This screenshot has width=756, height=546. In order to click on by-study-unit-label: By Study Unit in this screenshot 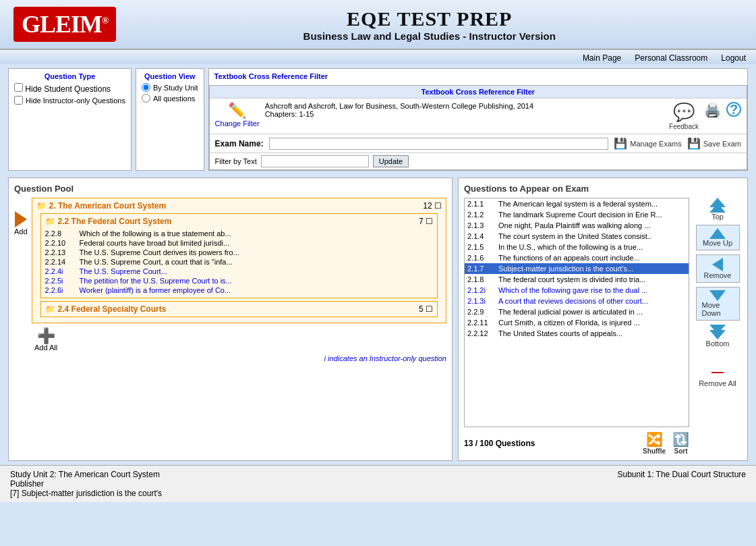, I will do `click(170, 88)`.